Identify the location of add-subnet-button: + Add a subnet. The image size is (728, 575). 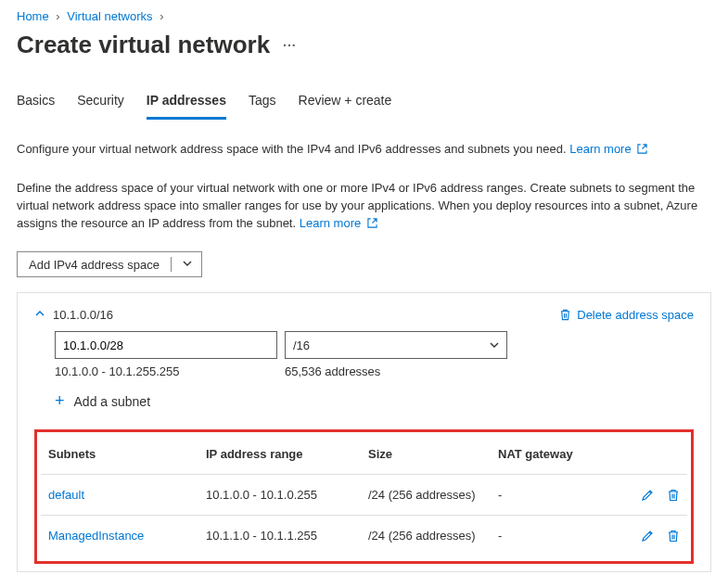
(375, 401).